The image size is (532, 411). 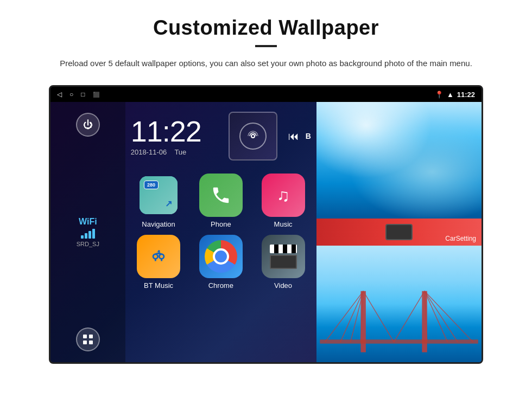 What do you see at coordinates (399, 160) in the screenshot?
I see `ice-texture` at bounding box center [399, 160].